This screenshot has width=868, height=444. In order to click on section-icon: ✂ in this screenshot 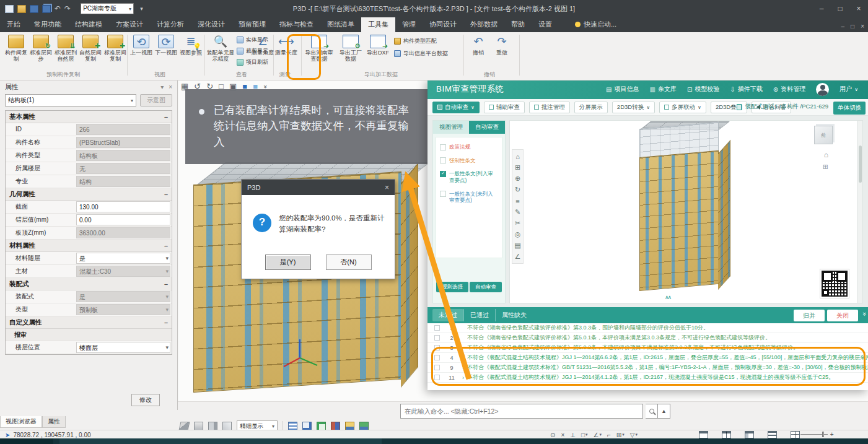, I will do `click(518, 223)`.